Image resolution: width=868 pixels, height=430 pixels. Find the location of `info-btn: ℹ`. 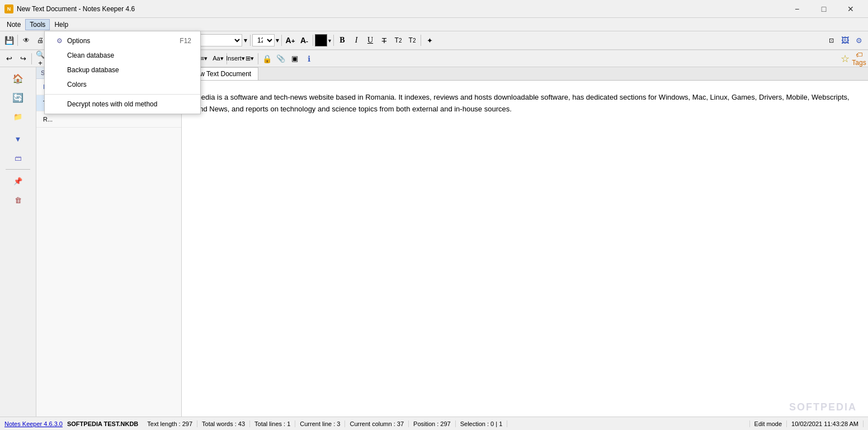

info-btn: ℹ is located at coordinates (309, 59).